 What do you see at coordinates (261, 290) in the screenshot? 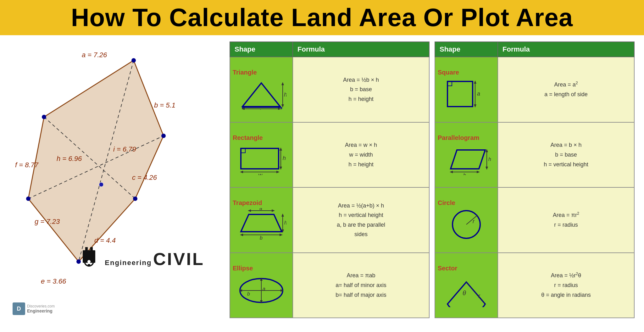
I see `ellipse-img: b a` at bounding box center [261, 290].